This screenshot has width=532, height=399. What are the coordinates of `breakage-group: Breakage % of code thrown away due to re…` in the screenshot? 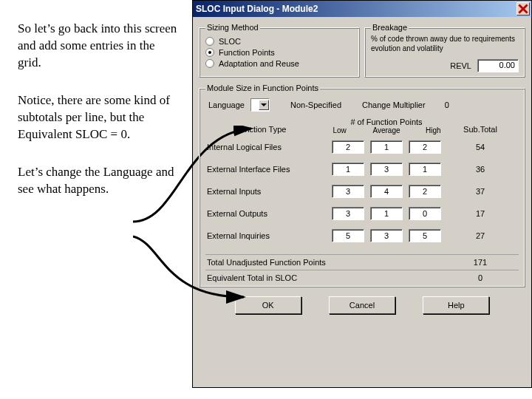 It's located at (445, 50).